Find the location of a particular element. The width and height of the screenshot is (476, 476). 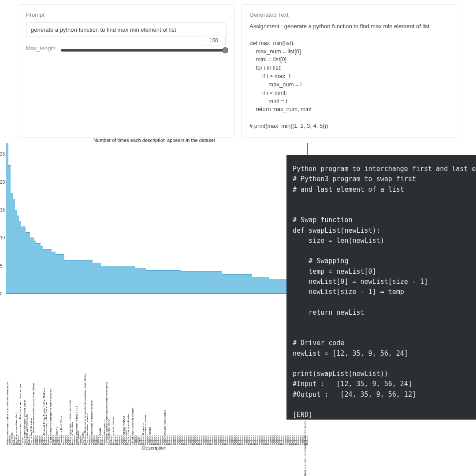

generated-text: Assignment : generate a python function … is located at coordinates (350, 77).